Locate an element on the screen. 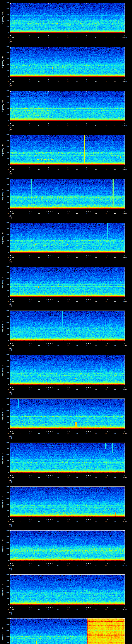  panel-end-time-label: 24:00 is located at coordinates (124, 434).